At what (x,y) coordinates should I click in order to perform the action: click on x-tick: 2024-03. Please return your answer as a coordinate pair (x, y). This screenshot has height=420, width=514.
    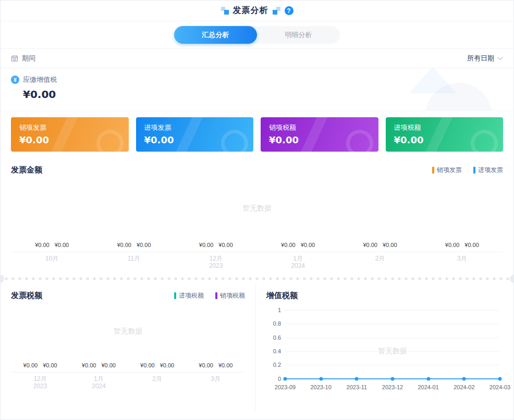
    Looking at the image, I should click on (500, 387).